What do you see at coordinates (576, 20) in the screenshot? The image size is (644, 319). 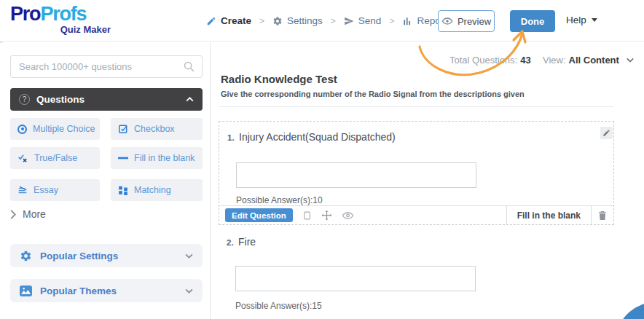 I see `help-label: Help` at bounding box center [576, 20].